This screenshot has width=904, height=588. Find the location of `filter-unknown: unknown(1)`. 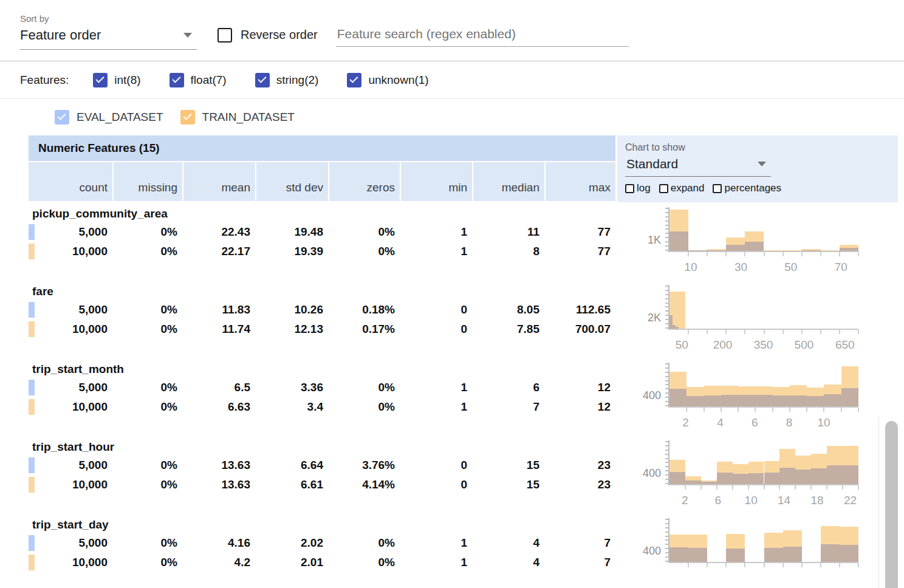

filter-unknown: unknown(1) is located at coordinates (388, 80).